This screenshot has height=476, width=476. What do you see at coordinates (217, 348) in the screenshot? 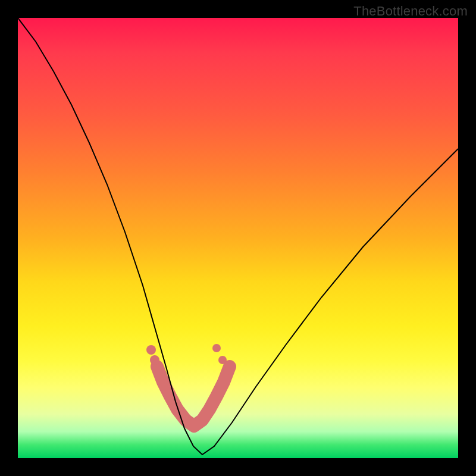
I see `right-upper-dot` at bounding box center [217, 348].